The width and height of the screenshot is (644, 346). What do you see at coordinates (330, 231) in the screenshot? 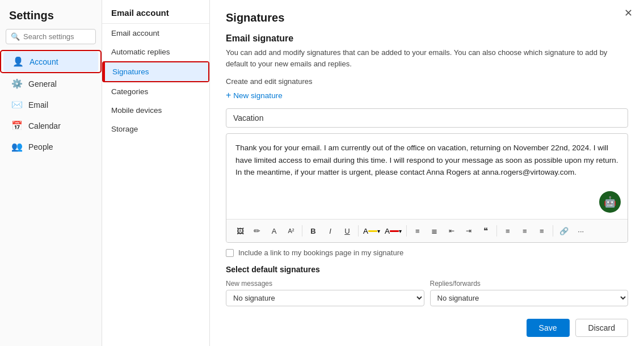
I see `toolbar-italic-button: I` at bounding box center [330, 231].